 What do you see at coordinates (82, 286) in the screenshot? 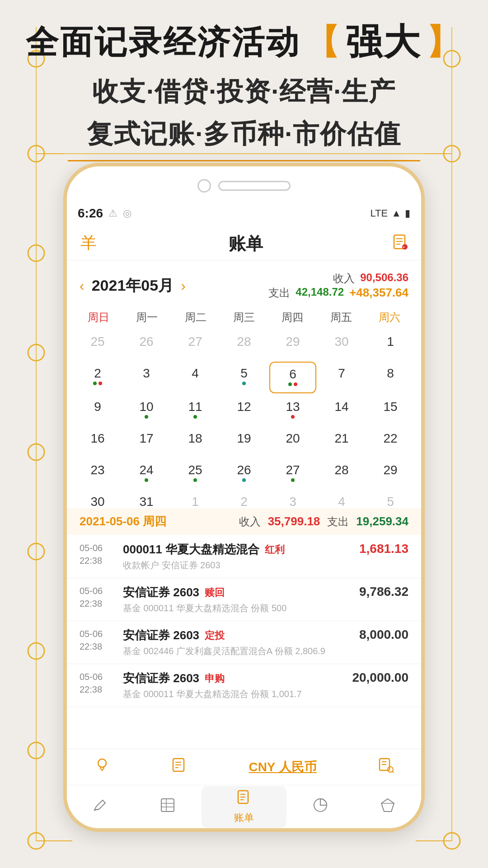
I see `prev-month-button: ‹` at bounding box center [82, 286].